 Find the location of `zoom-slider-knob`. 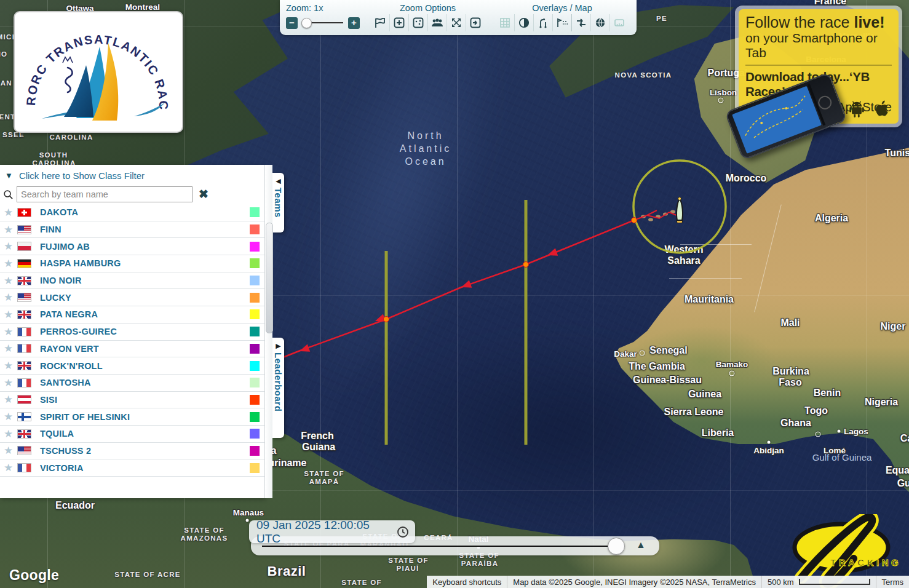

zoom-slider-knob is located at coordinates (306, 23).